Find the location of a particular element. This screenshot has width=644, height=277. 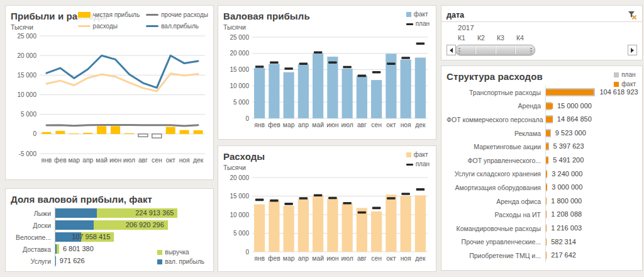

quarter-label: К2 is located at coordinates (487, 38).